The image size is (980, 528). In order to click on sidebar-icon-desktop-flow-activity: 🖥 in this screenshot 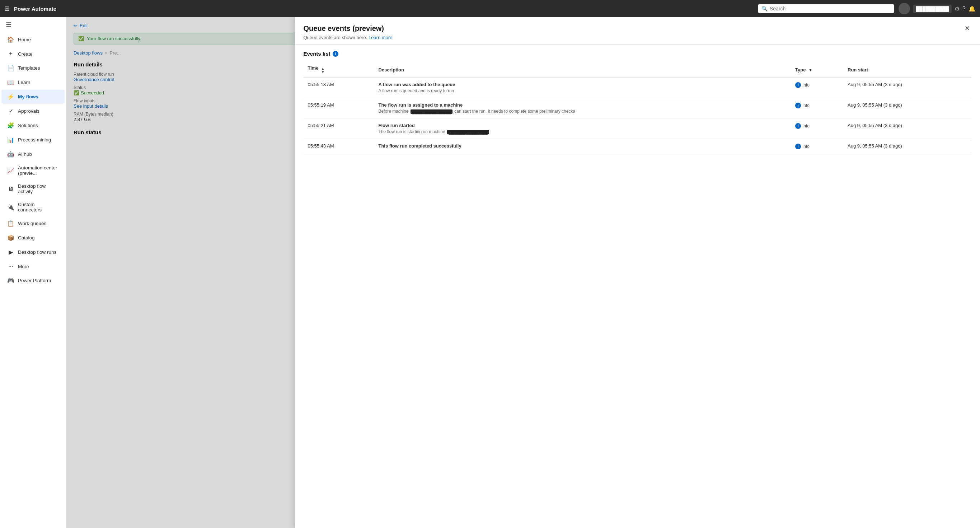, I will do `click(11, 189)`.